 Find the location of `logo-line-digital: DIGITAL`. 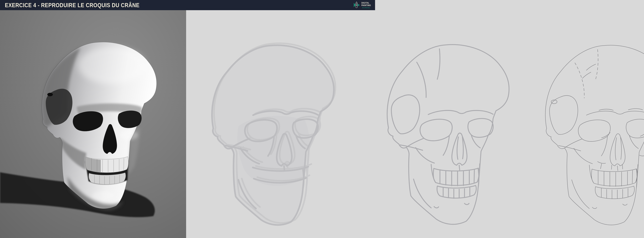

logo-line-digital: DIGITAL is located at coordinates (366, 3).